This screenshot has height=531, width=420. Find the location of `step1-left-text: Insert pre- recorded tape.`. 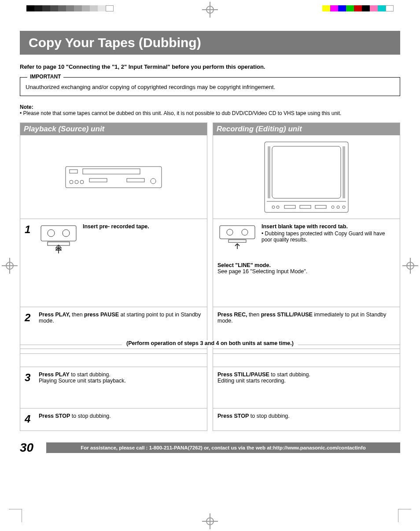

step1-left-text: Insert pre- recorded tape. is located at coordinates (116, 227).